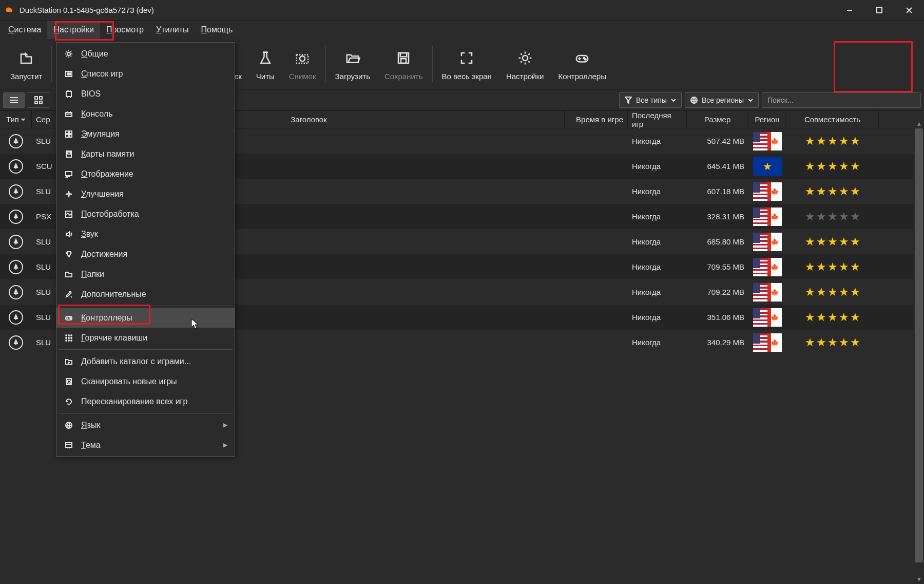  What do you see at coordinates (146, 254) in the screenshot?
I see `menu-item-trophy: Достижения` at bounding box center [146, 254].